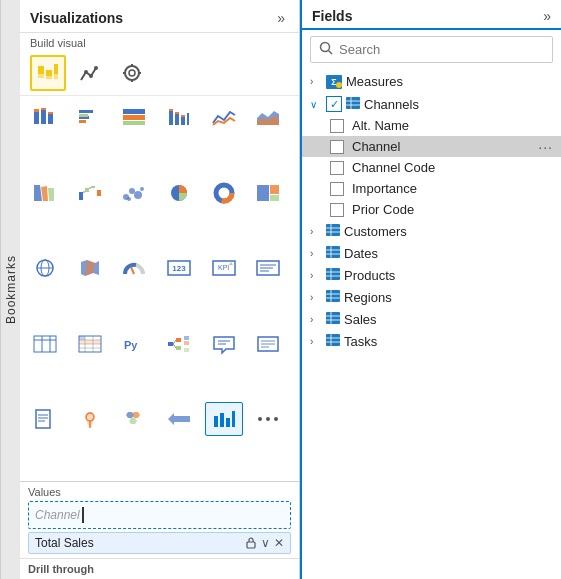 The image size is (561, 579). Describe the element at coordinates (432, 50) in the screenshot. I see `search-box` at that location.